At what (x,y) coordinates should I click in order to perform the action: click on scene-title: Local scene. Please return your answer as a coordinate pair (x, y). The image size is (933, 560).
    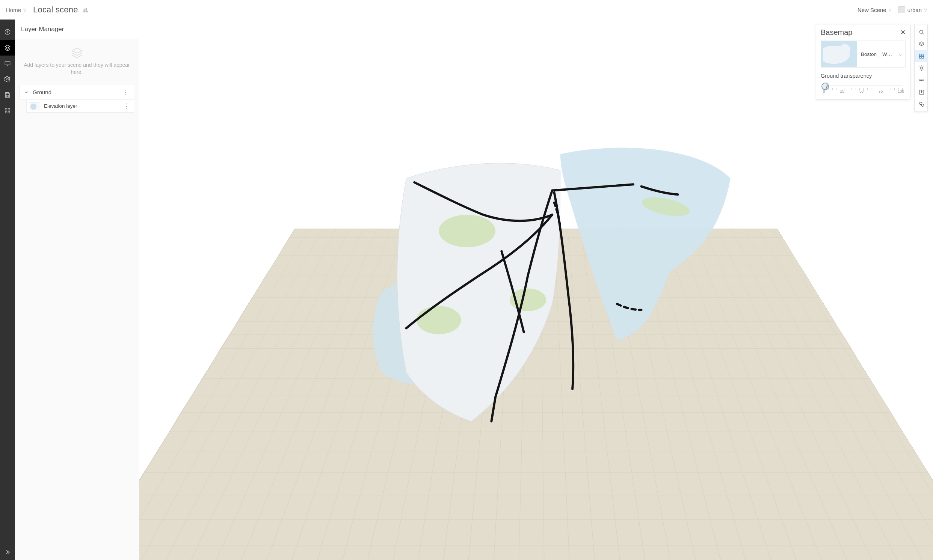
    Looking at the image, I should click on (61, 10).